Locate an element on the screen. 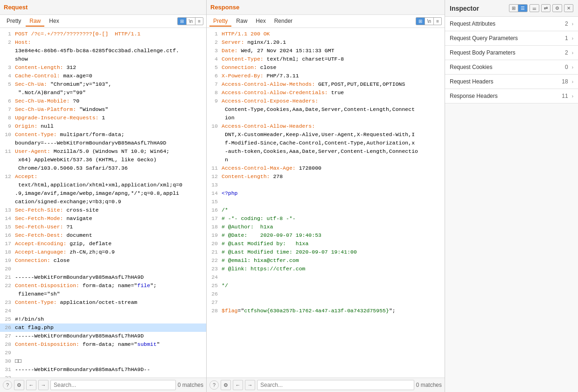 Image resolution: width=578 pixels, height=392 pixels. req-line-31: 31------WebKitFormBoundaryvB85maAsfL7hHA… is located at coordinates (103, 370).